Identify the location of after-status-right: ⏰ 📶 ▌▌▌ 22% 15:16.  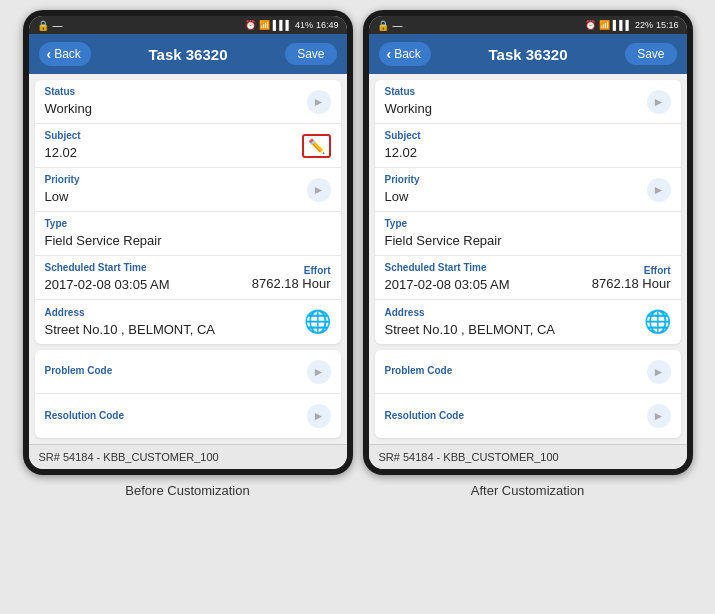
(632, 25).